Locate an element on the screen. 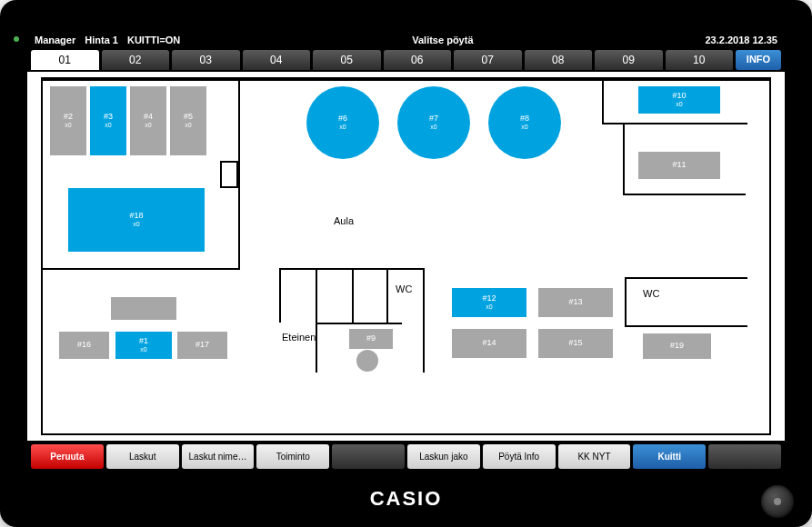  power-led is located at coordinates (16, 39).